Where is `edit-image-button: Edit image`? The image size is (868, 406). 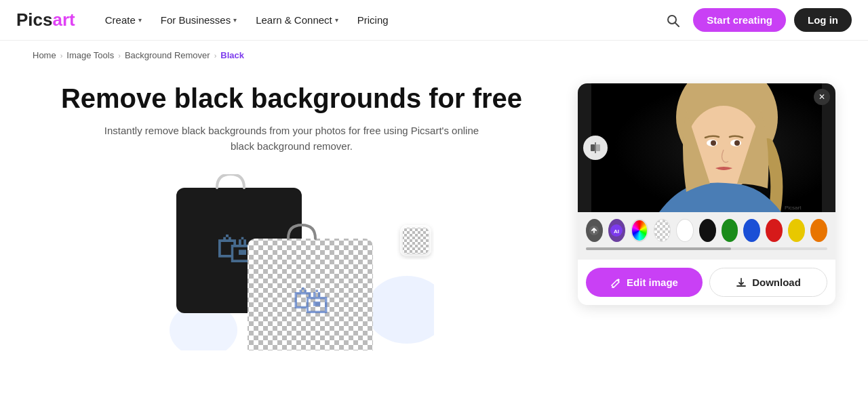
edit-image-button: Edit image is located at coordinates (644, 282).